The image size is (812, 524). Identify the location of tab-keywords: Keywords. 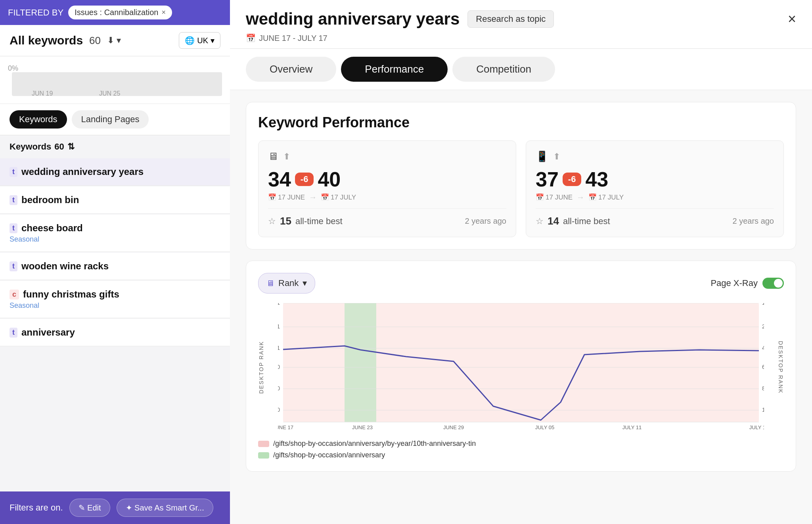
(38, 119).